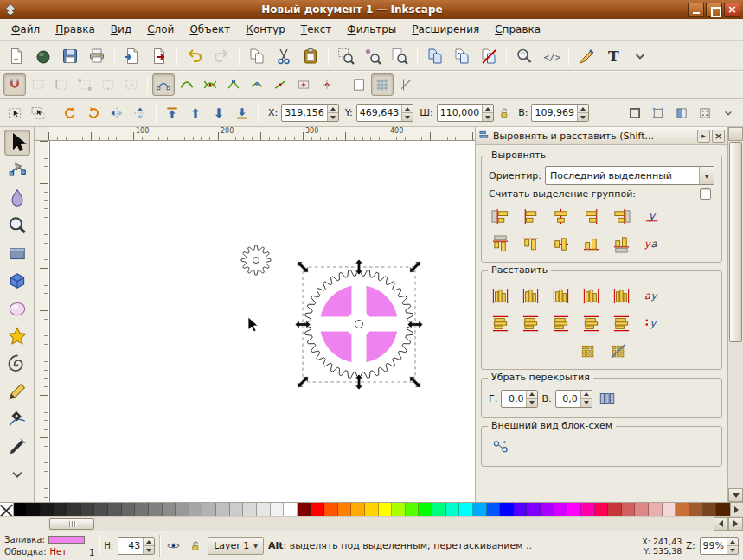 The height and width of the screenshot is (560, 743). Describe the element at coordinates (503, 113) in the screenshot. I see `lock-ratio-button` at that location.